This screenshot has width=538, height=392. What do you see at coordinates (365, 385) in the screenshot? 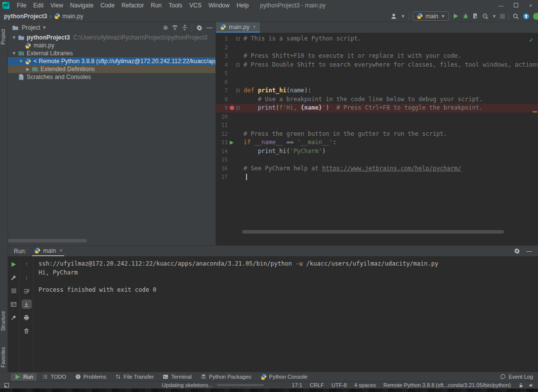
I see `indent-widget: 4 spaces` at bounding box center [365, 385].